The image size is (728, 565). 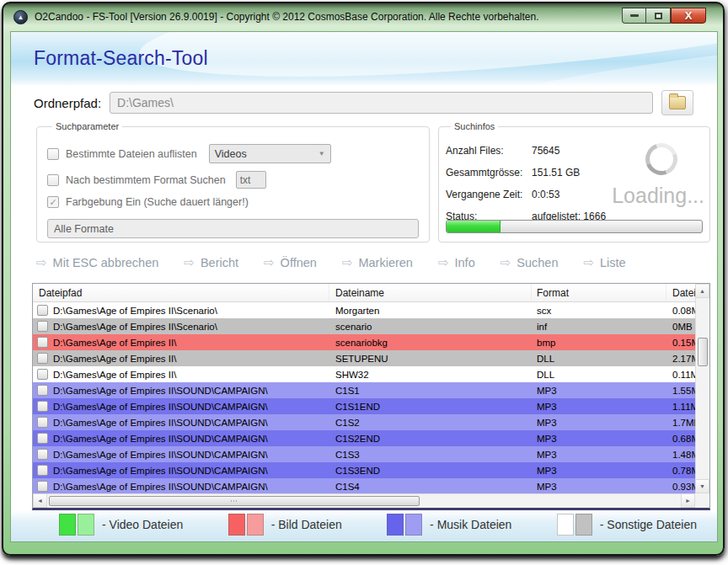 What do you see at coordinates (381, 103) in the screenshot?
I see `folder-path-input` at bounding box center [381, 103].